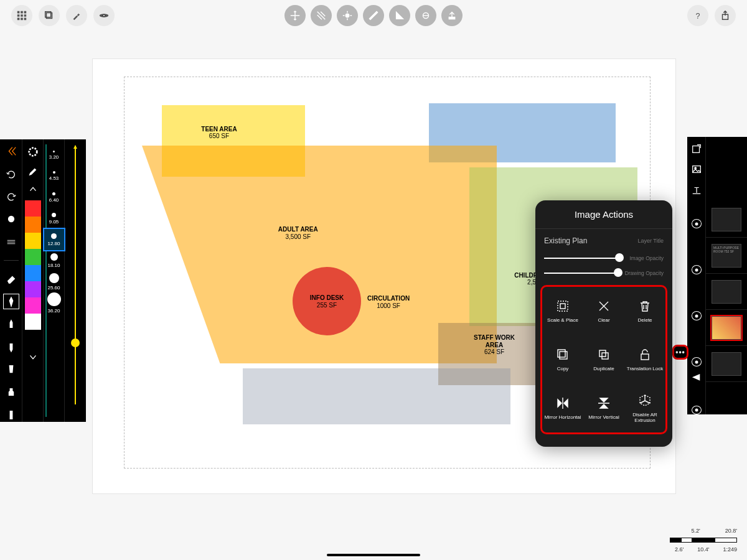 This screenshot has height=560, width=747. What do you see at coordinates (11, 174) in the screenshot?
I see `undo-icon` at bounding box center [11, 174].